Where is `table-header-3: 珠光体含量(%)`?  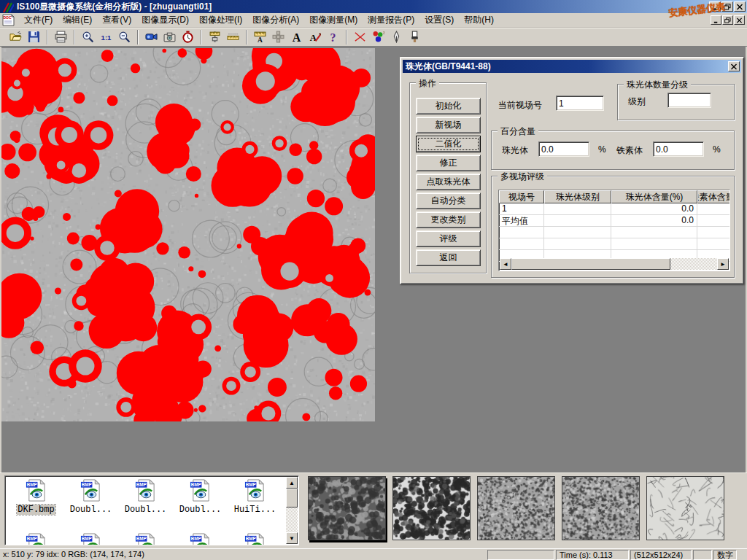
table-header-3: 珠光体含量(%) is located at coordinates (654, 197).